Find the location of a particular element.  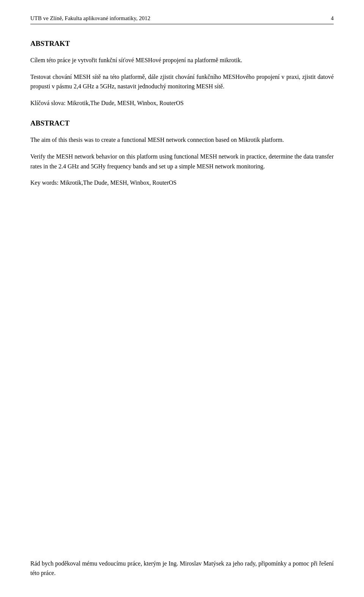

abstract-heading: ABSTRACT is located at coordinates (182, 123).